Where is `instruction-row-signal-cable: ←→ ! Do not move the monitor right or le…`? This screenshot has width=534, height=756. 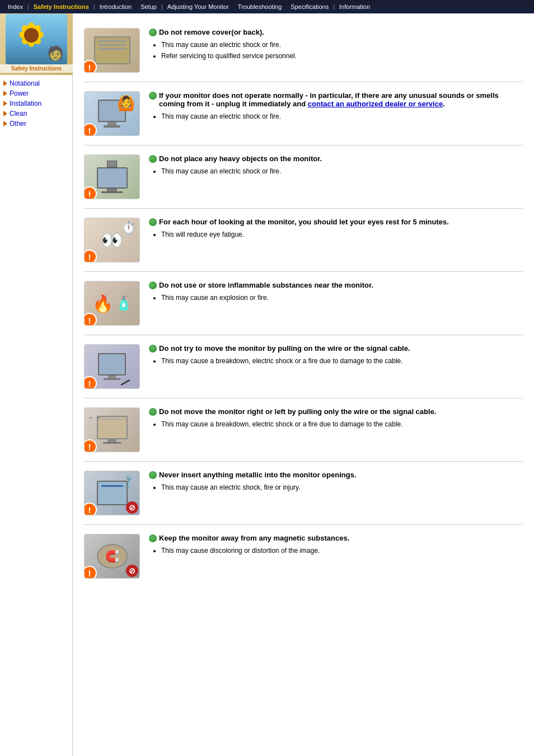
instruction-row-signal-cable: ←→ ! Do not move the monitor right or le… is located at coordinates (303, 430).